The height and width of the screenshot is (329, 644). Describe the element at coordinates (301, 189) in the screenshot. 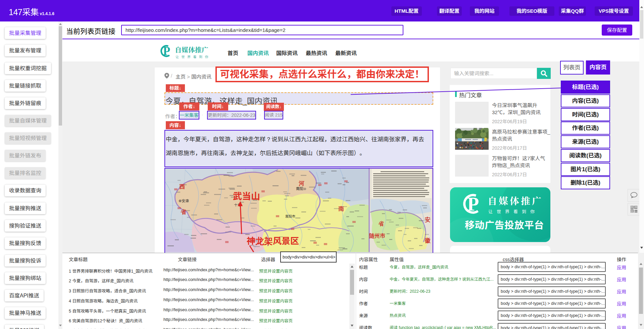

I see `svg-text: 南阳⊙` at that location.